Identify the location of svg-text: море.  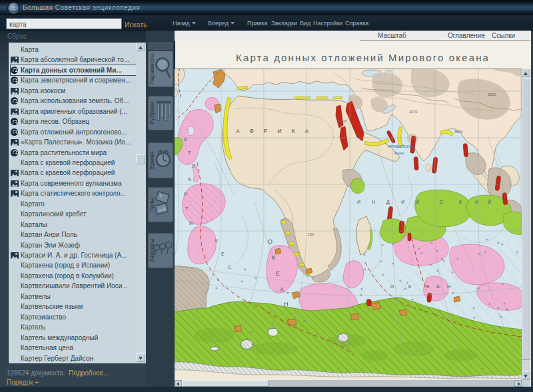
(400, 153).